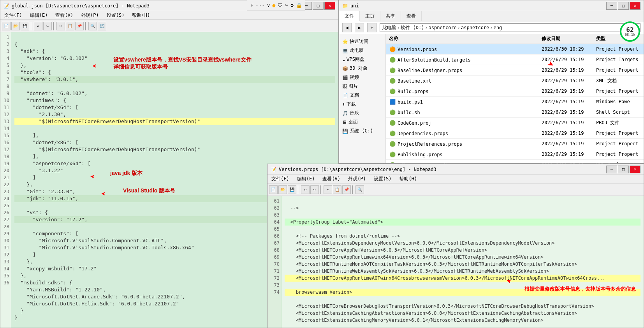 Image resolution: width=644 pixels, height=328 pixels. I want to click on picture-icon: 🖼, so click(345, 86).